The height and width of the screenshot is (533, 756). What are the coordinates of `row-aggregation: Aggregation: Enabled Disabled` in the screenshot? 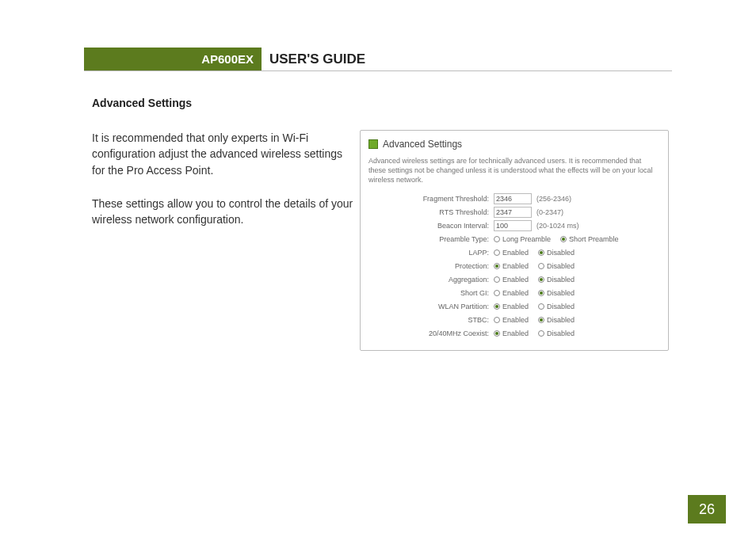 It's located at (533, 280).